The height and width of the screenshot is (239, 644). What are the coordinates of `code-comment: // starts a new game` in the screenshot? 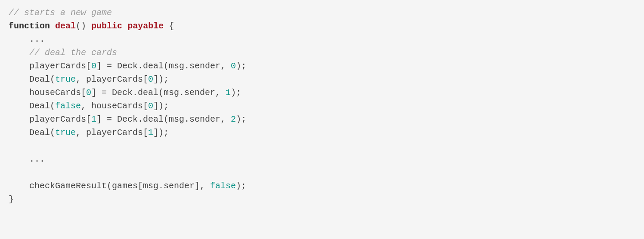 It's located at (60, 13).